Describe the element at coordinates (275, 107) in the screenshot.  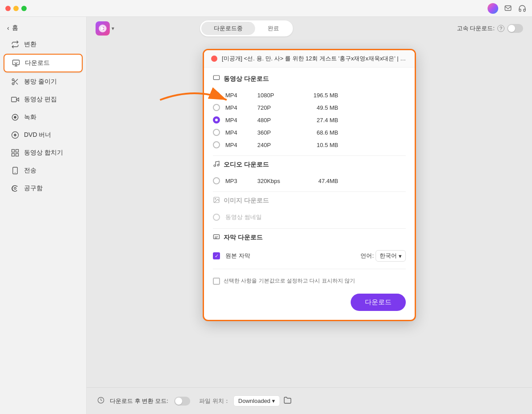
I see `quality-720p: 720P` at that location.